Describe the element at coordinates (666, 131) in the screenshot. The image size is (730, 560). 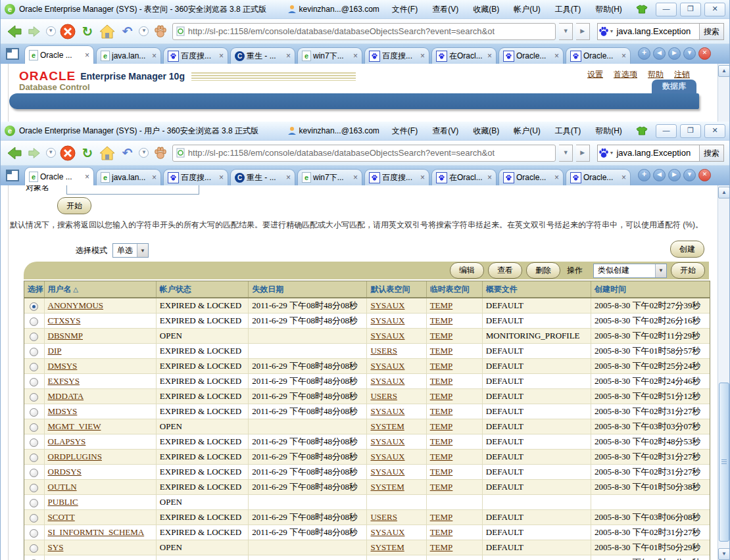
I see `minimize-button: —` at that location.